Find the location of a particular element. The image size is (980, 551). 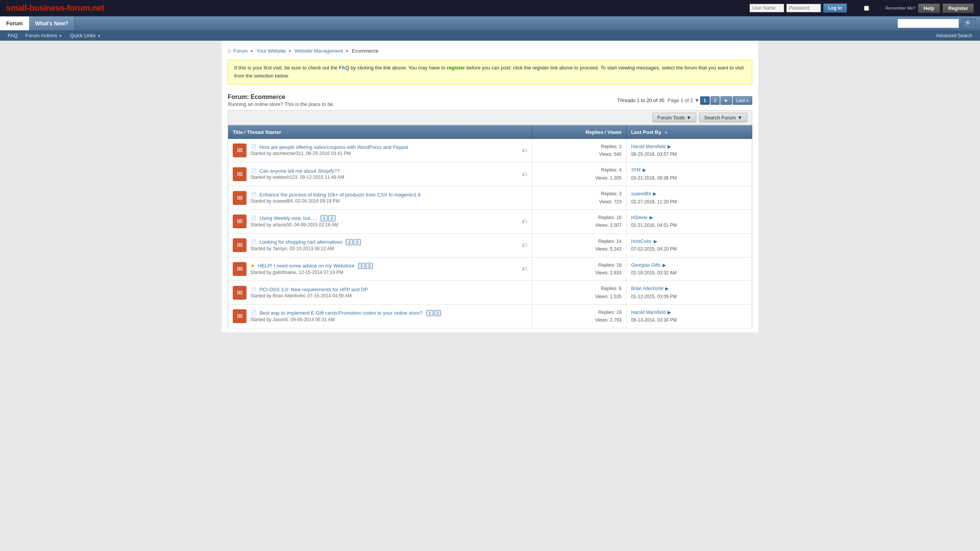

page-dropdown: Page 1 of 2 ▼ is located at coordinates (683, 101).